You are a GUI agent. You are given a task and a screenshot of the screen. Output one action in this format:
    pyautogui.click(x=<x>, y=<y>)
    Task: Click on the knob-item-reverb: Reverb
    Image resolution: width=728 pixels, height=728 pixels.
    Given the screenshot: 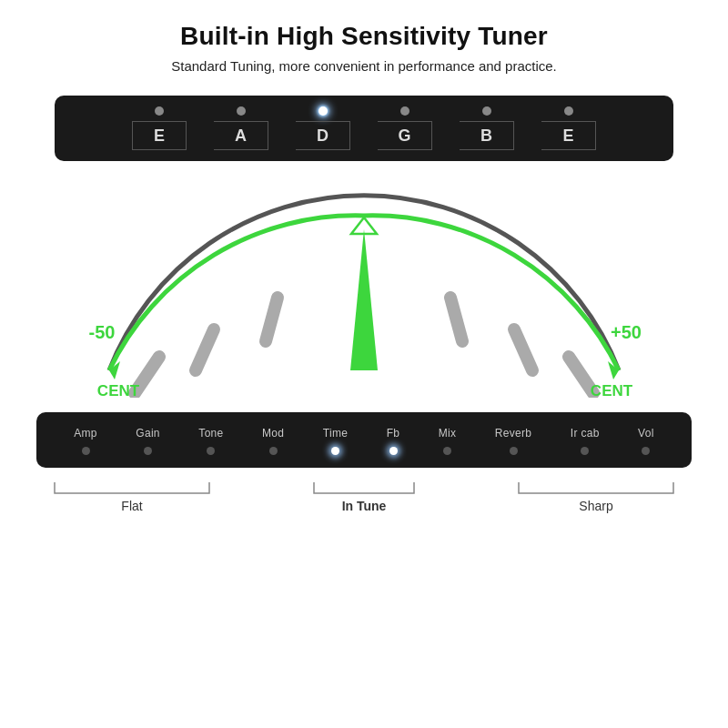 What is the action you would take?
    pyautogui.click(x=513, y=440)
    